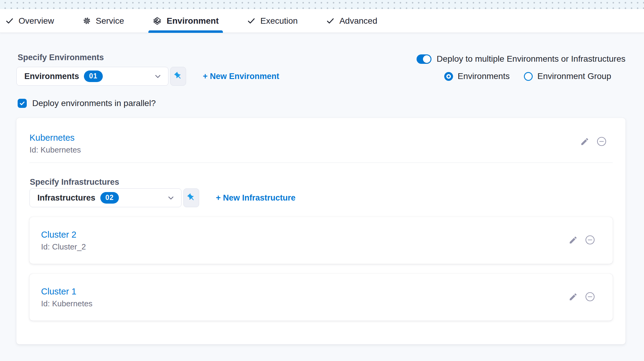 The height and width of the screenshot is (361, 644). I want to click on new-infrastructure-button: + New Infrastructure, so click(256, 198).